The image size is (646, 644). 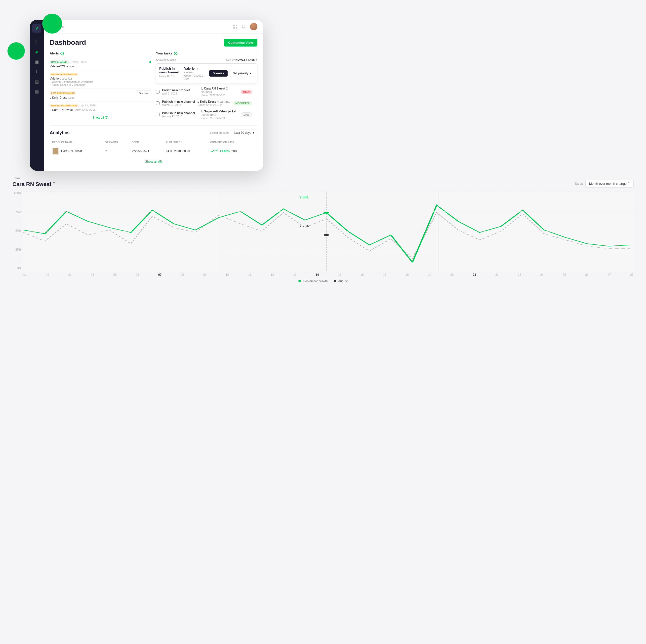 What do you see at coordinates (207, 115) in the screenshot?
I see `task-row: Publish in new channel january 12, 2018 …` at bounding box center [207, 115].